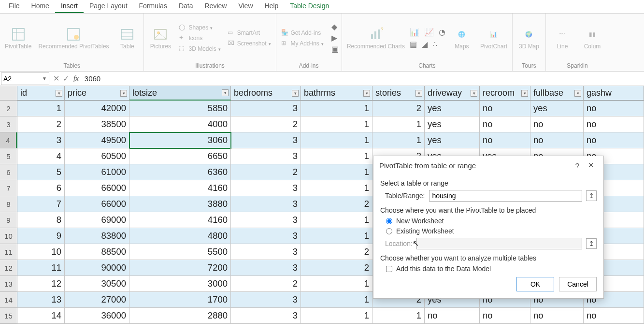 The height and width of the screenshot is (333, 644). What do you see at coordinates (452, 316) in the screenshot?
I see `cell-driveway: no` at bounding box center [452, 316].